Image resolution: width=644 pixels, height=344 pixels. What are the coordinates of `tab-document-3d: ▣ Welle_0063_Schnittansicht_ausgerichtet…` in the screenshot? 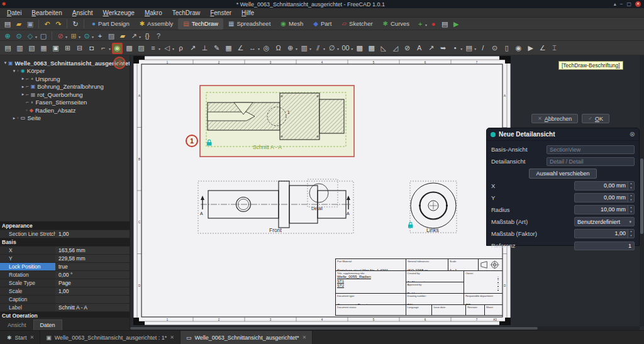 It's located at (111, 337).